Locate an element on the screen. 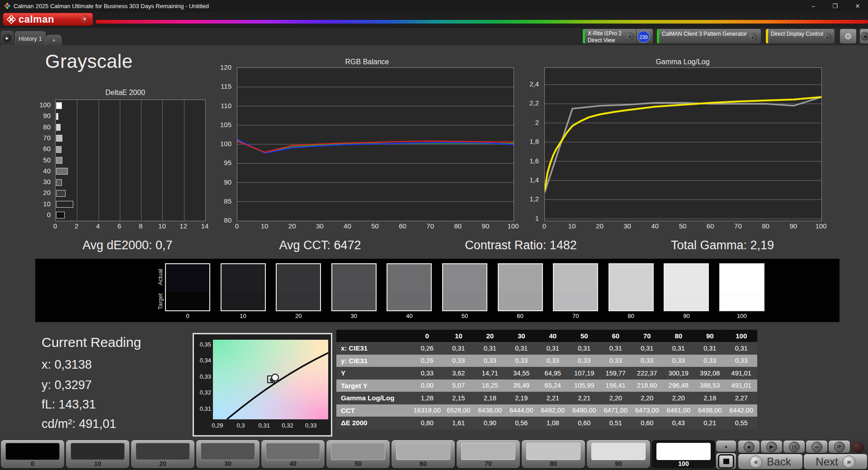 The width and height of the screenshot is (868, 470). pattern-generator-status-stripe is located at coordinates (658, 36).